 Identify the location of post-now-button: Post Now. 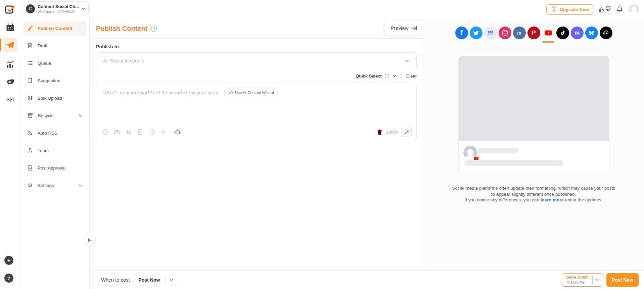
(623, 280).